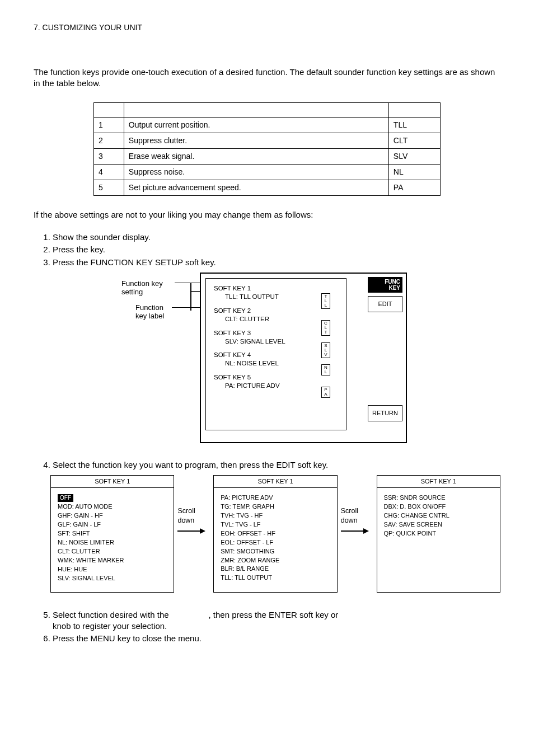 This screenshot has height=756, width=534. Describe the element at coordinates (410, 533) in the screenshot. I see `list-item: QP: QUICK POINT` at that location.